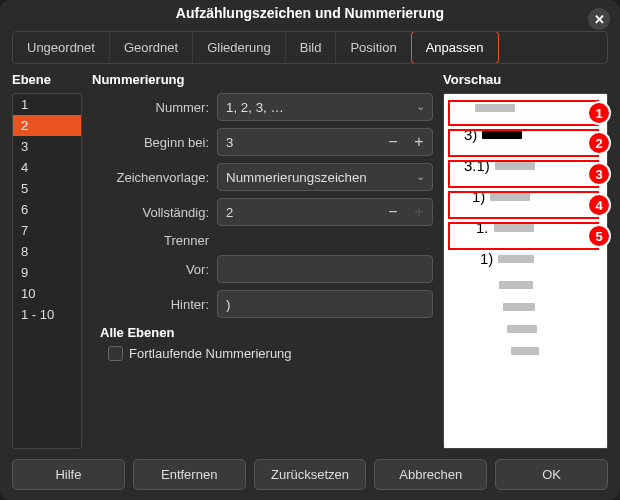 This screenshot has height=500, width=620. What do you see at coordinates (47, 104) in the screenshot?
I see `level-item: 1` at bounding box center [47, 104].